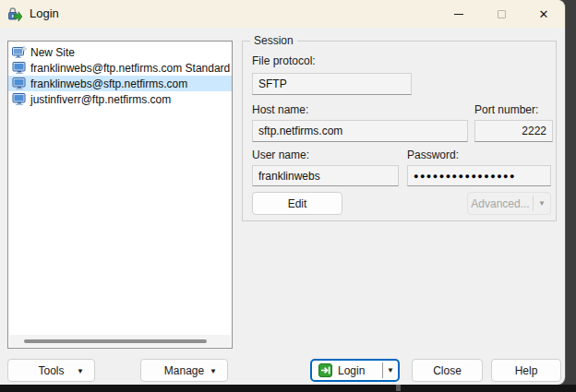 Image resolution: width=576 pixels, height=392 pixels. Describe the element at coordinates (213, 371) in the screenshot. I see `manage-dropdown-icon: ▼` at that location.